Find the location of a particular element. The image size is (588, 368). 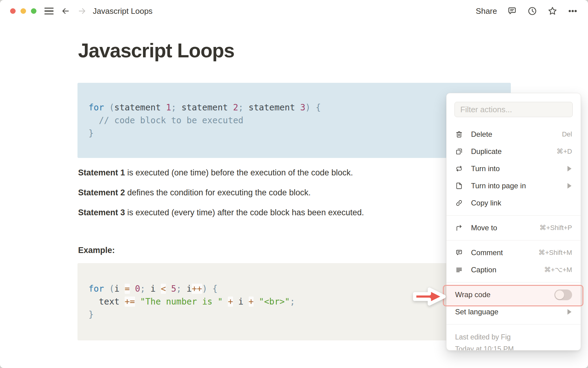

last-edited-by: Last edited by Fig is located at coordinates (514, 337).